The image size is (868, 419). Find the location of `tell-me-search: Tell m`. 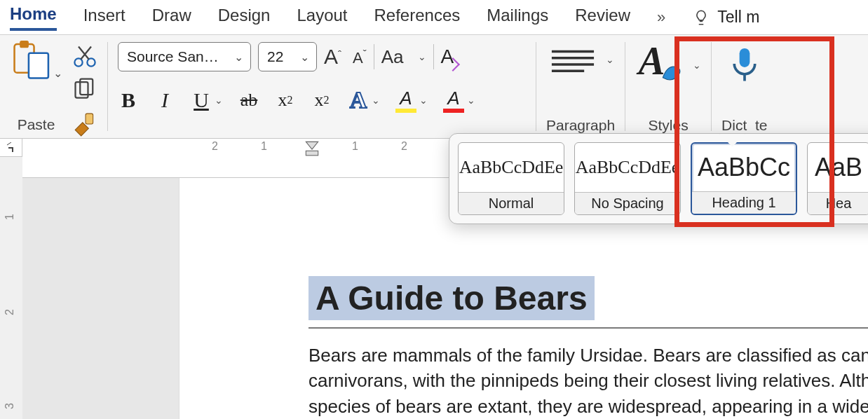

tell-me-search: Tell m is located at coordinates (726, 17).